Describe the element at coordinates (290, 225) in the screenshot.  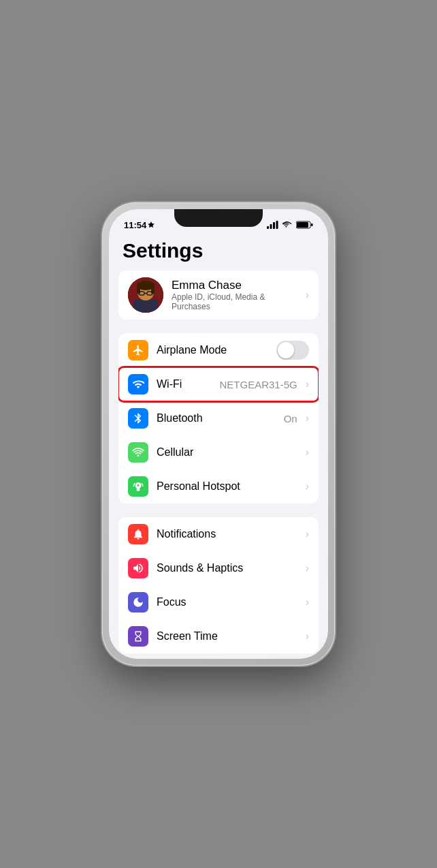
I see `status-icons` at that location.